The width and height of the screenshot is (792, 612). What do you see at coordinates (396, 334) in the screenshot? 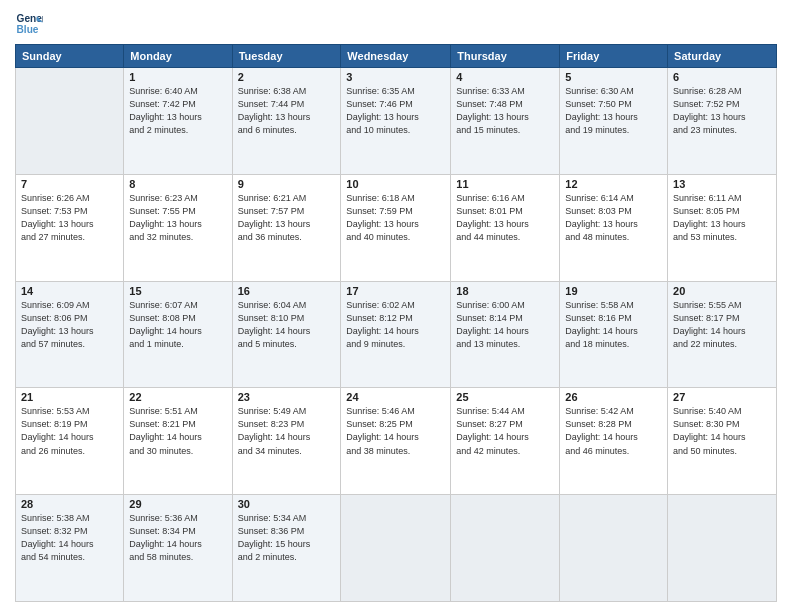
I see `calendar-cell: 17Sunrise: 6:02 AM Sunset: 8:12 PM Dayli…` at bounding box center [396, 334].